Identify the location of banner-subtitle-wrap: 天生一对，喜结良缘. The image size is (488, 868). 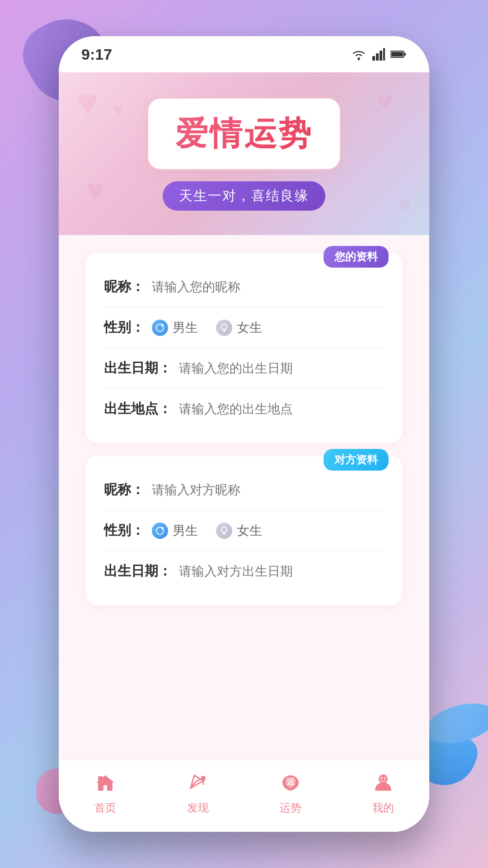
(244, 196).